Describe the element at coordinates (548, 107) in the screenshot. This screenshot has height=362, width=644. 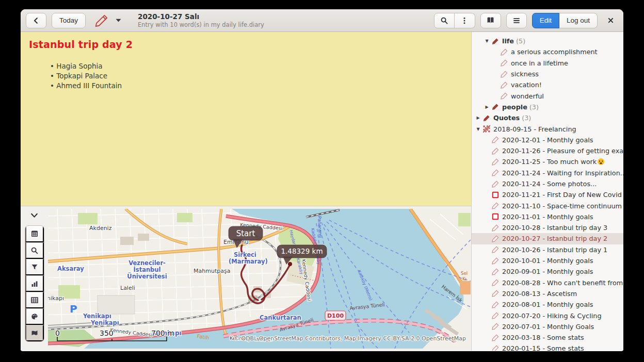
I see `sidebar-row: ▶people(3)` at that location.